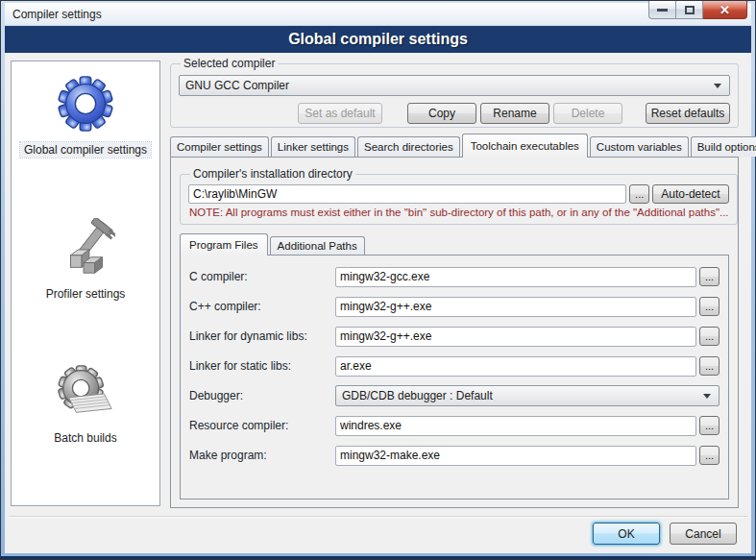  Describe the element at coordinates (85, 134) in the screenshot. I see `sidebar-item-global-compiler-settings: Global compiler settings` at that location.